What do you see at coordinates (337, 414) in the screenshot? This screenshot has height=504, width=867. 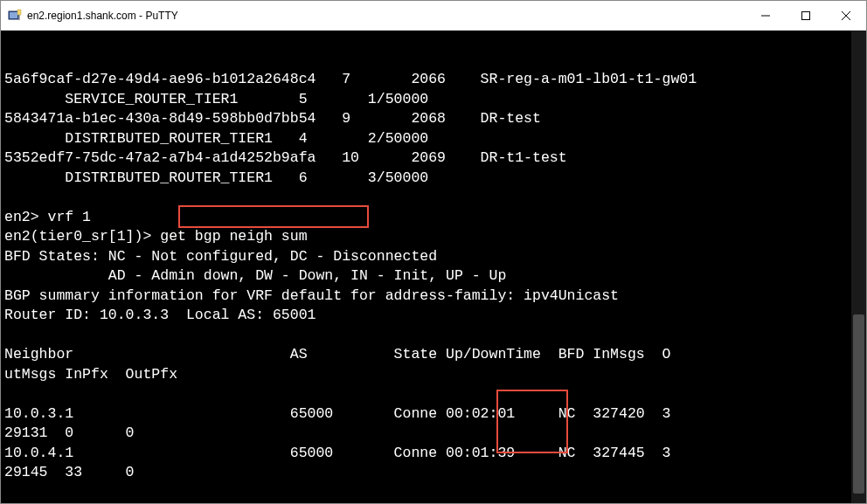 I see `terminal-line: 10.0.3.1 65000 Conne 00:02:01 NC 327420 …` at bounding box center [337, 414].